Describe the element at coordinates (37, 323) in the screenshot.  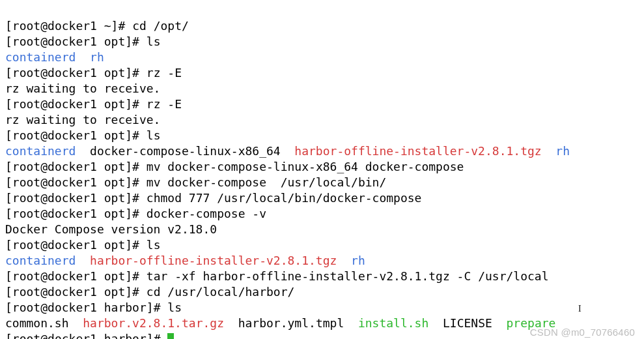
I see `file-entry: common.sh` at that location.